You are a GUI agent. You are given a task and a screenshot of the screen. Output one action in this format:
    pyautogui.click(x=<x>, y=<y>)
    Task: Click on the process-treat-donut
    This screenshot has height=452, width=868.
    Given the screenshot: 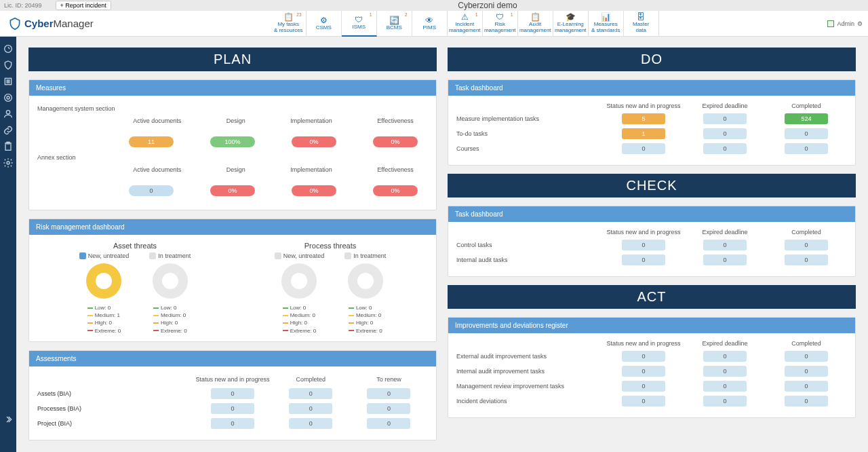 What is the action you would take?
    pyautogui.click(x=366, y=281)
    